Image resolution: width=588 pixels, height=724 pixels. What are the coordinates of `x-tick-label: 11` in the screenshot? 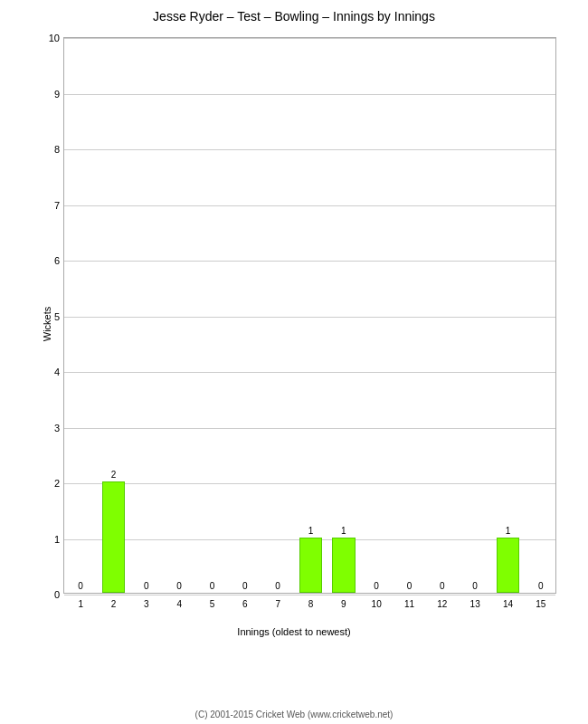 It's located at (409, 605).